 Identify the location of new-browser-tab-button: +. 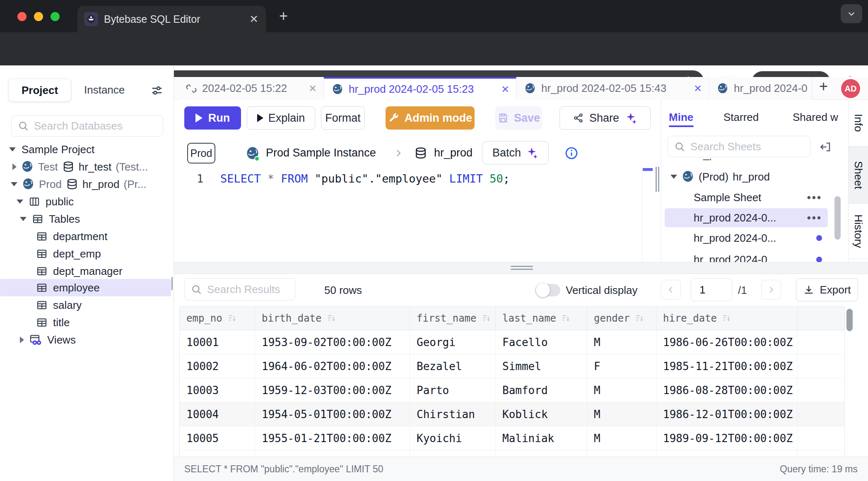
(283, 16).